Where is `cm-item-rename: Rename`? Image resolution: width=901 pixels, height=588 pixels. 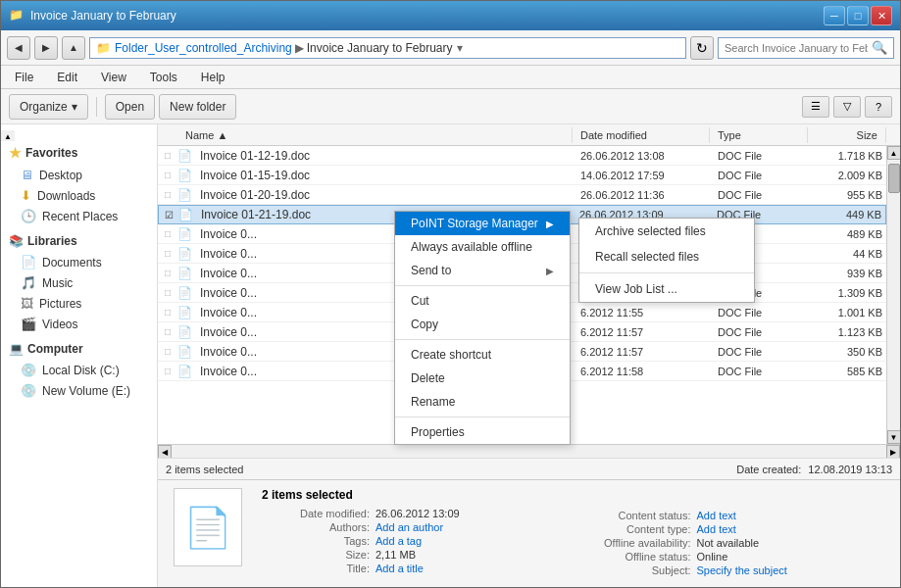
cm-item-rename: Rename is located at coordinates (482, 402).